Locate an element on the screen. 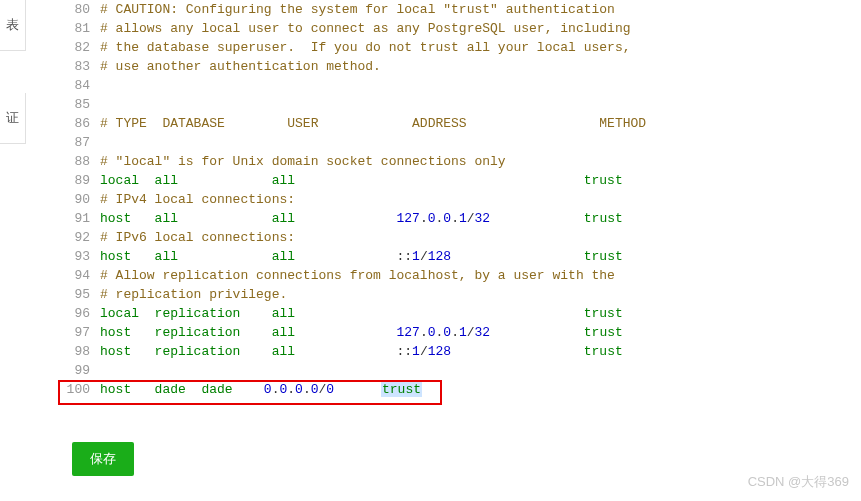  line-number: 99 is located at coordinates (81, 370).